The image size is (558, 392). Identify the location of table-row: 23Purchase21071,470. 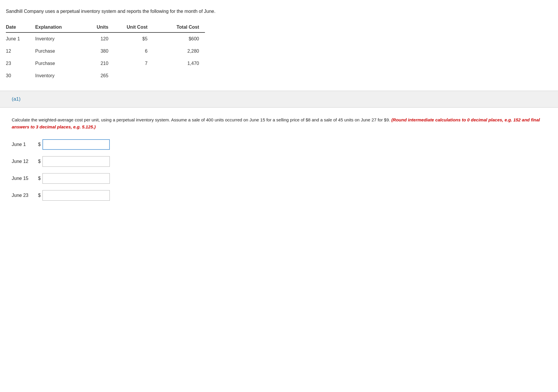
(105, 63).